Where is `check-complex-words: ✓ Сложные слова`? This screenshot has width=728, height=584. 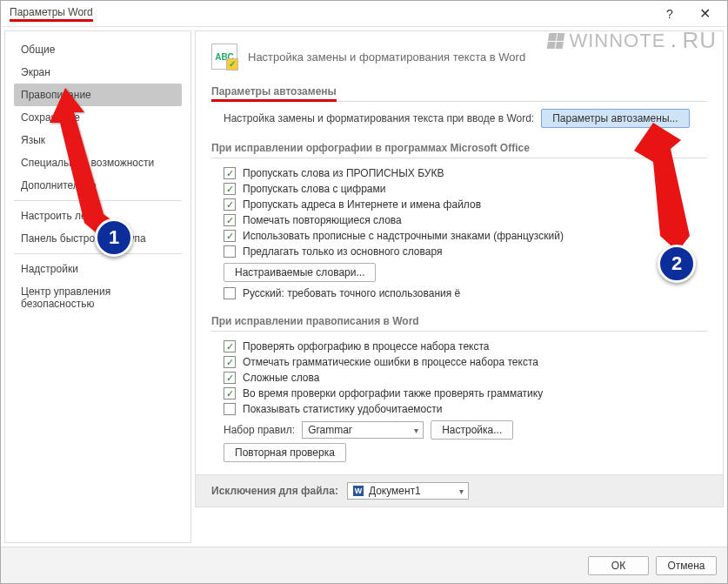 check-complex-words: ✓ Сложные слова is located at coordinates (459, 378).